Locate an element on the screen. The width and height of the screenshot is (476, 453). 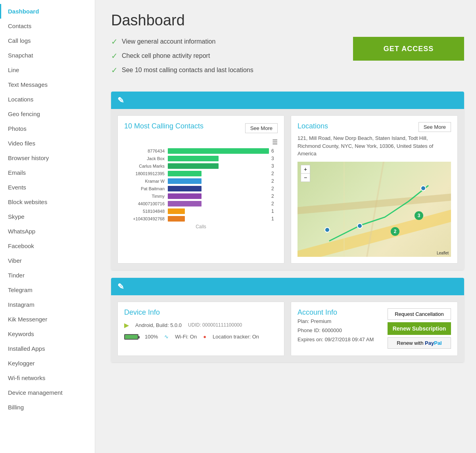
plan-row: Plan: Premium is located at coordinates (340, 321).